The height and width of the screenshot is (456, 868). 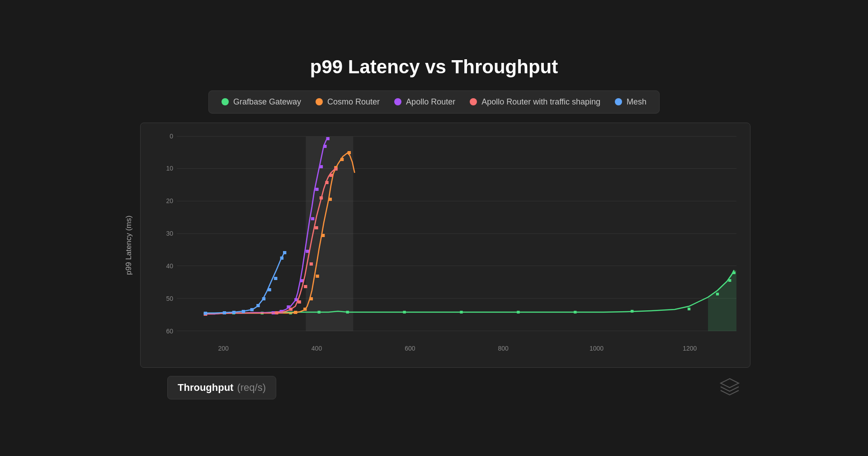 What do you see at coordinates (173, 136) in the screenshot?
I see `y-tick-label: 0` at bounding box center [173, 136].